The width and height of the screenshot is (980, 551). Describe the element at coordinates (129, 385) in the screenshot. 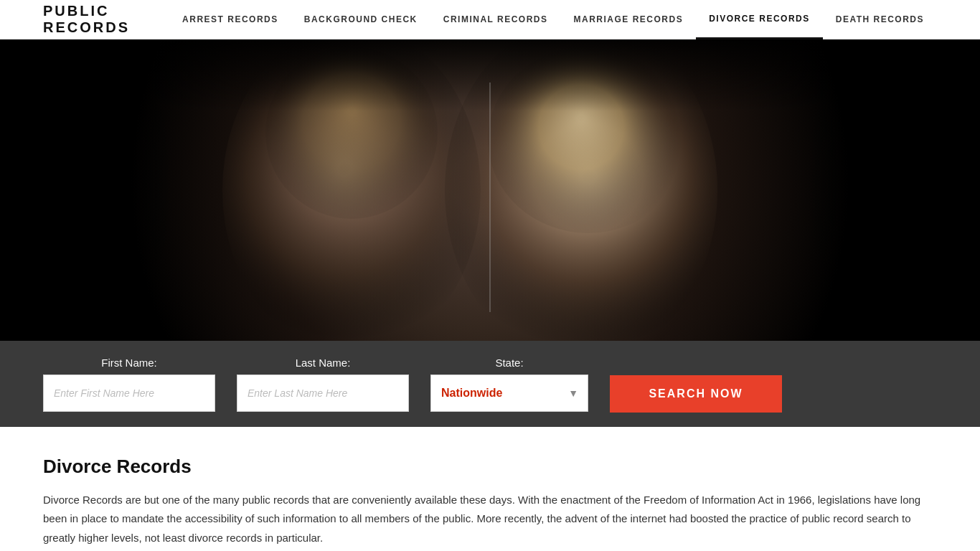

I see `first-name-group: First Name:` at that location.